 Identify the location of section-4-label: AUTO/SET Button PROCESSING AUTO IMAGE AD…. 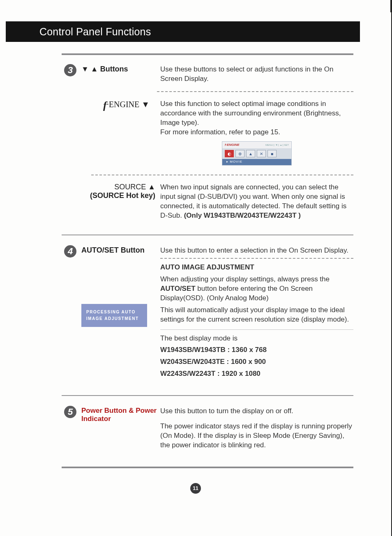
(121, 287).